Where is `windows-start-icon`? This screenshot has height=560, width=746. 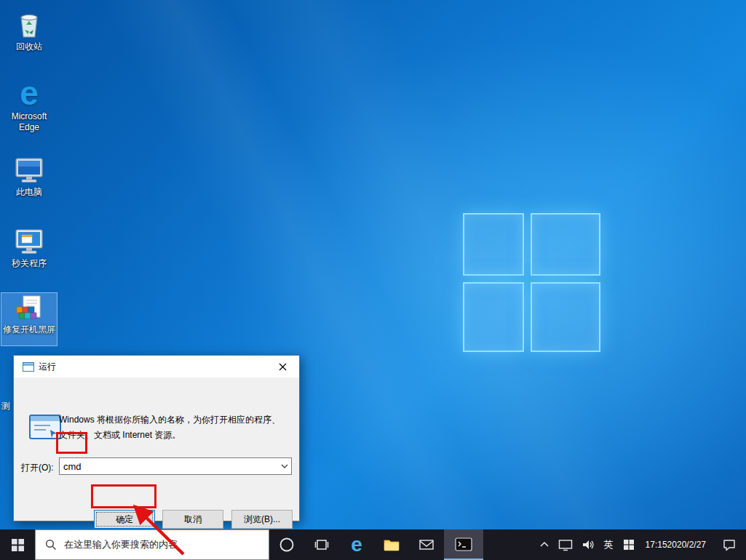 windows-start-icon is located at coordinates (17, 545).